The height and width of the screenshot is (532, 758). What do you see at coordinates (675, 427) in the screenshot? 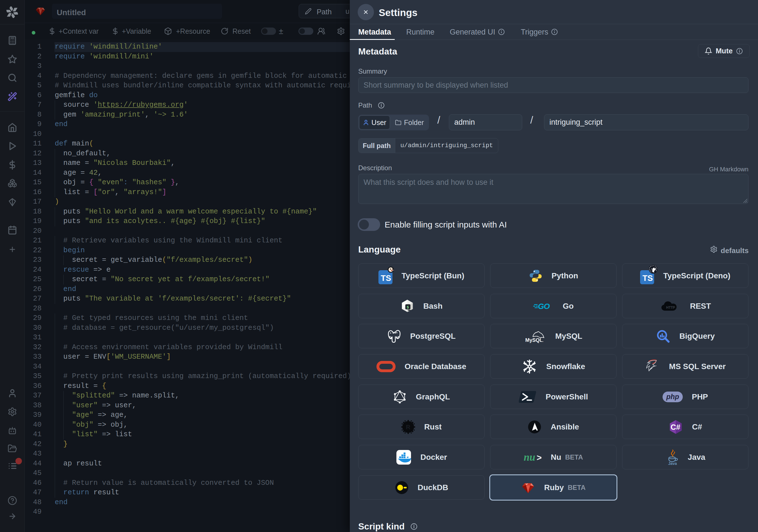
I see `svg-text: C#` at bounding box center [675, 427].